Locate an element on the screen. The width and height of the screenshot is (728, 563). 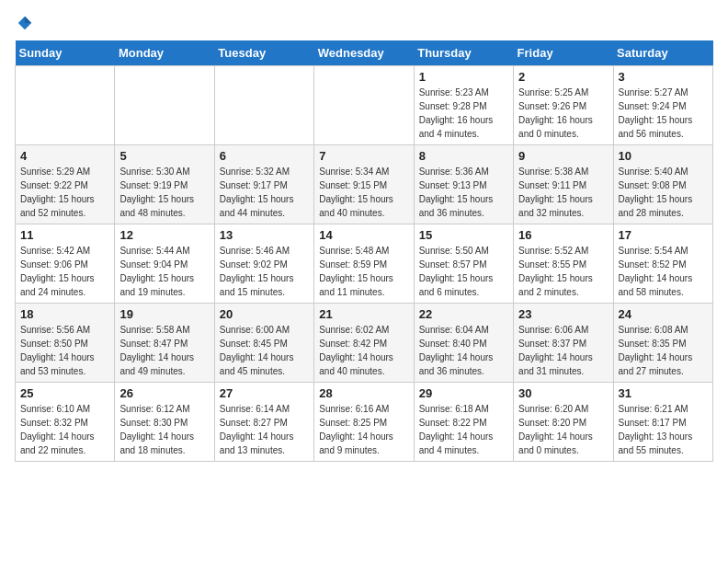
day-info: Sunrise: 5:42 AMSunset: 9:06 PMDaylight:… is located at coordinates (64, 271).